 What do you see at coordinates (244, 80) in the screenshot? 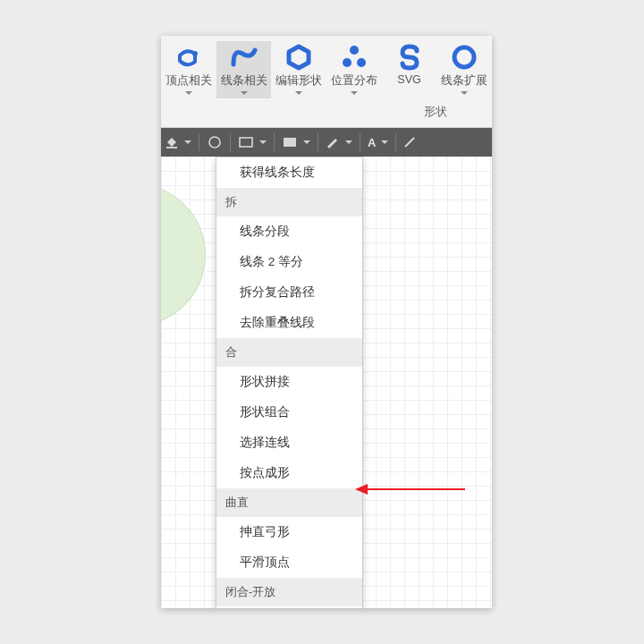
I see `ribbon-label: 线条相关` at bounding box center [244, 80].